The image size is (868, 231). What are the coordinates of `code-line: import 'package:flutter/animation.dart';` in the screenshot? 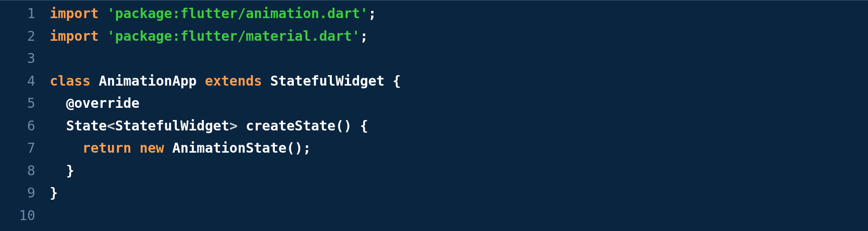 It's located at (459, 14).